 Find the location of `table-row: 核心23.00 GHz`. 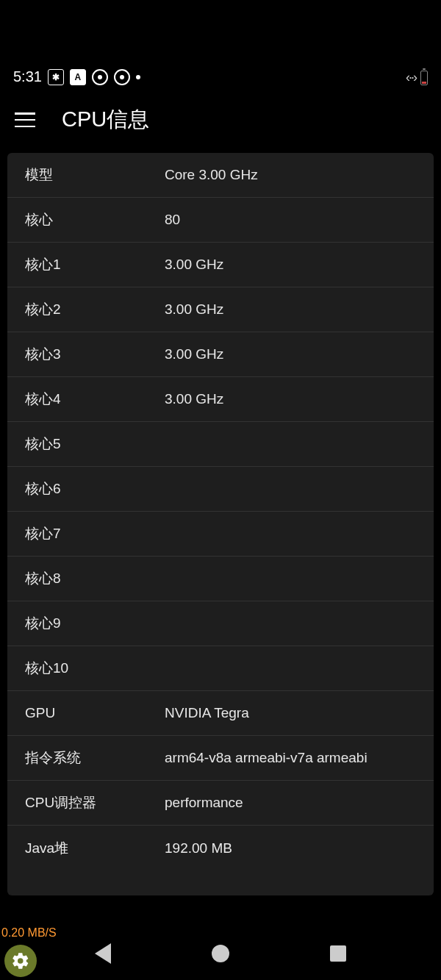

table-row: 核心23.00 GHz is located at coordinates (220, 310).